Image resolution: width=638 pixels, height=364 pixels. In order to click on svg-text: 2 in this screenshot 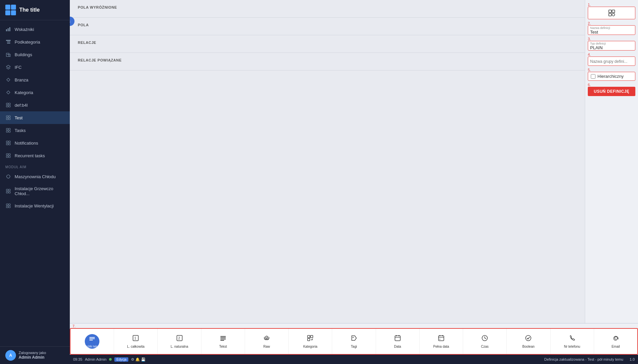, I will do `click(179, 338)`.